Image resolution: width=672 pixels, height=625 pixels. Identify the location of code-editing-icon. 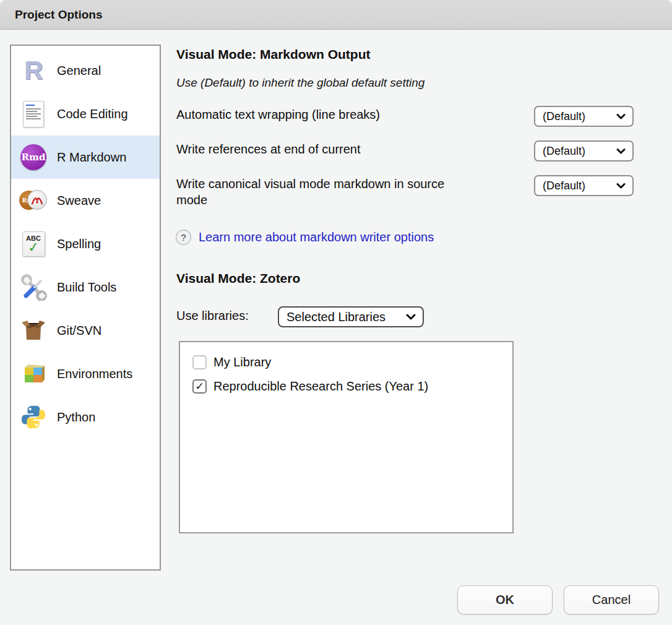
(33, 114).